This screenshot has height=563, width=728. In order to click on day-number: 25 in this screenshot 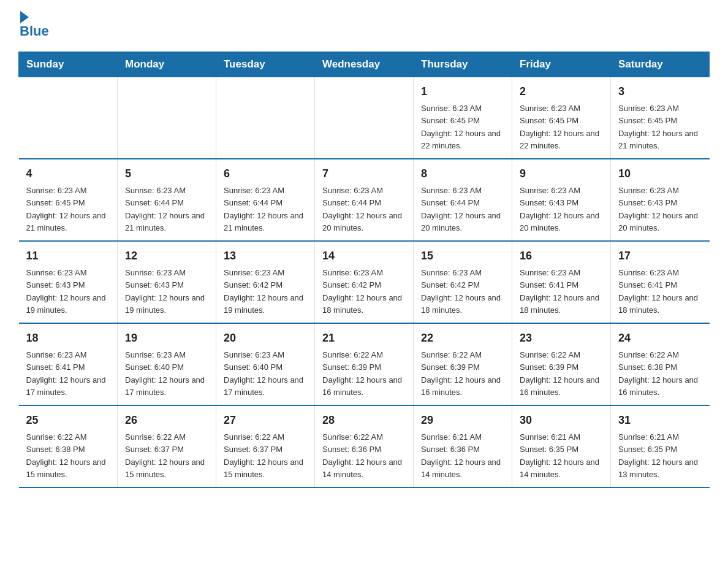, I will do `click(69, 421)`.